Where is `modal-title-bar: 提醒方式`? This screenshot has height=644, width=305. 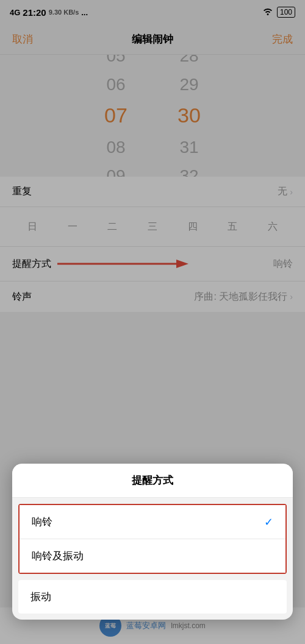
modal-title-bar: 提醒方式 is located at coordinates (152, 481).